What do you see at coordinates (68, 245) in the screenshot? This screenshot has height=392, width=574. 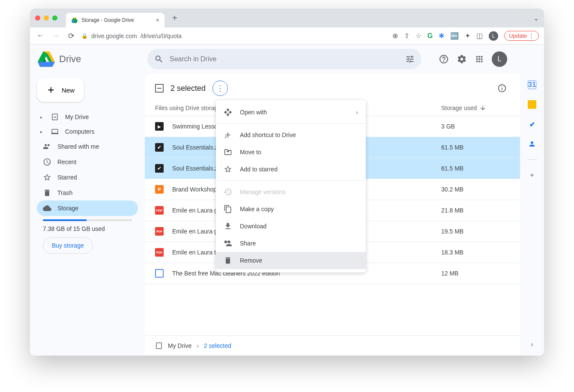 I see `buy-storage-button: Buy storage` at bounding box center [68, 245].